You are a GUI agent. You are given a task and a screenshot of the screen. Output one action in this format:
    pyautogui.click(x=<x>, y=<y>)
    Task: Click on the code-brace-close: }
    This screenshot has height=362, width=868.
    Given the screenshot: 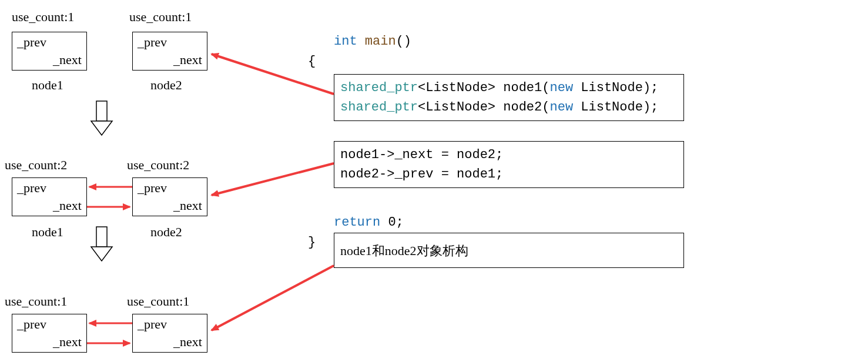 What is the action you would take?
    pyautogui.click(x=311, y=242)
    